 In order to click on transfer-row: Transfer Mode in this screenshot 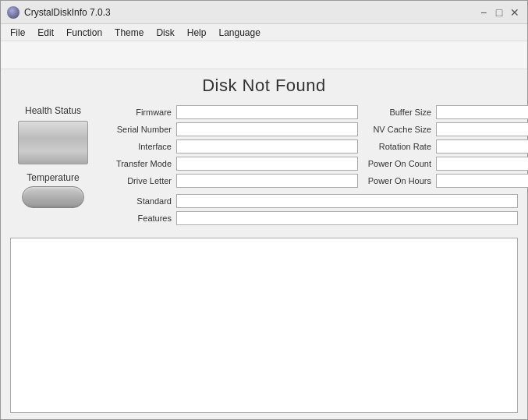, I will do `click(230, 164)`.